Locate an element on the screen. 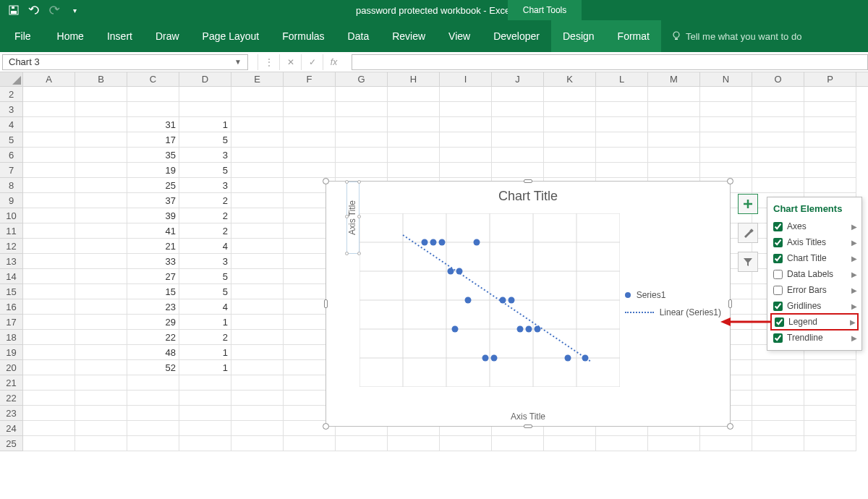  col-header: H is located at coordinates (414, 80).